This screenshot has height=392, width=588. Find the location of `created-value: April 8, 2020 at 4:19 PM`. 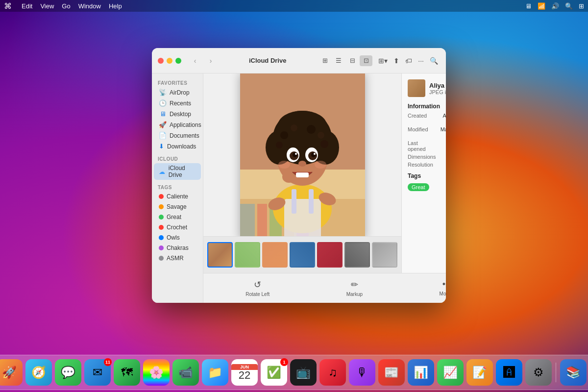

created-value: April 8, 2020 at 4:19 PM is located at coordinates (441, 119).